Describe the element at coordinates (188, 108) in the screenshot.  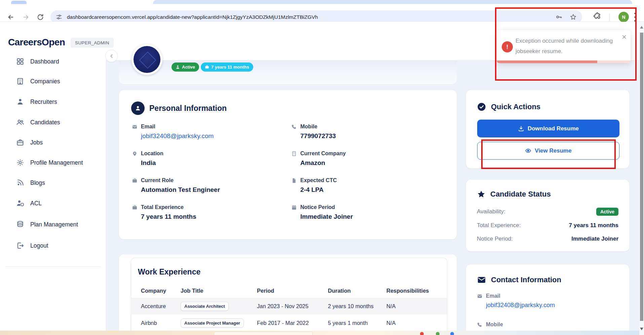
I see `personal-info-title: Personal Information` at that location.